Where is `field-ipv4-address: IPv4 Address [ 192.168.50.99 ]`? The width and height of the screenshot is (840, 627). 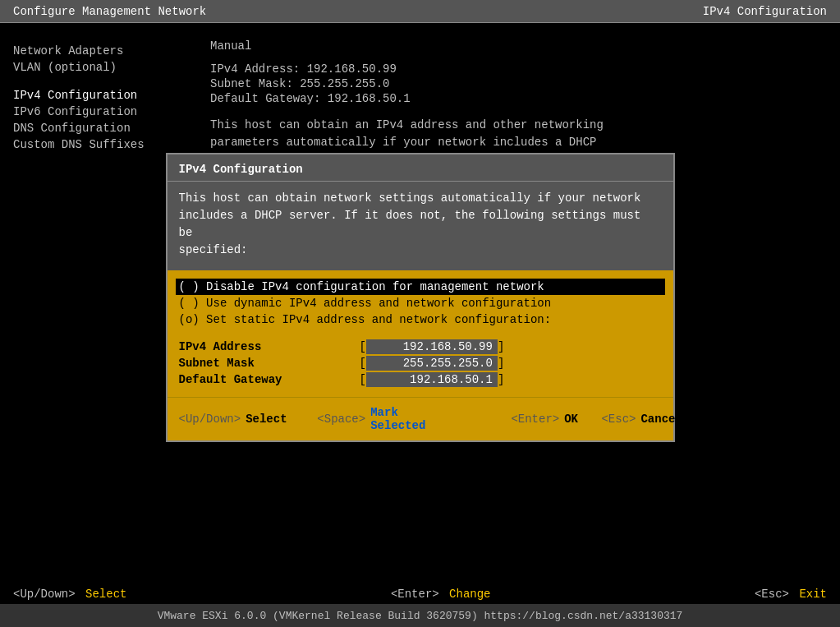
field-ipv4-address: IPv4 Address [ 192.168.50.99 ] is located at coordinates (420, 347).